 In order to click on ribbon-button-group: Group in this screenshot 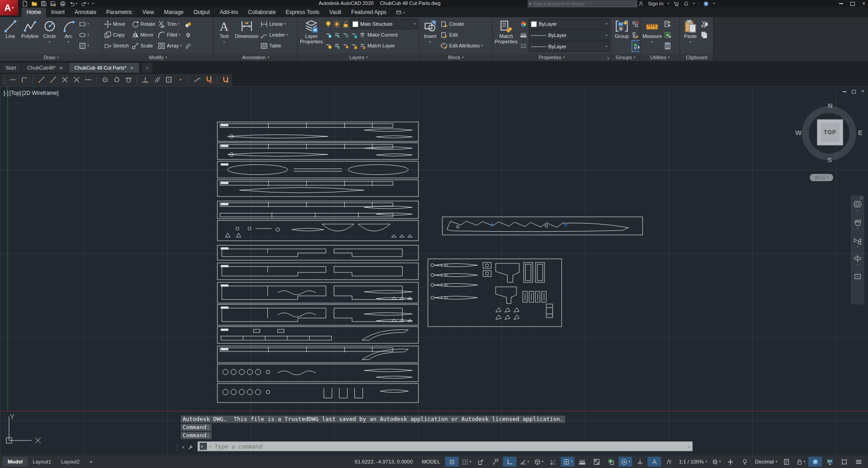, I will do `click(622, 29)`.